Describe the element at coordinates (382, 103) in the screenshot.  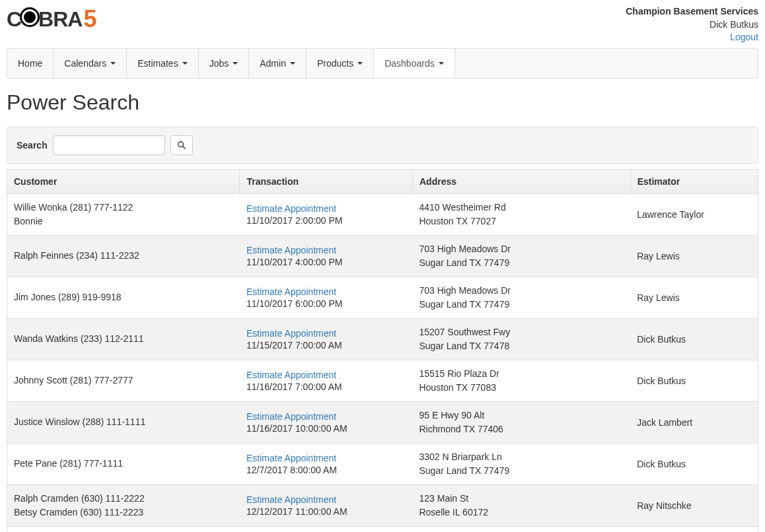
I see `page-title: Power Search` at that location.